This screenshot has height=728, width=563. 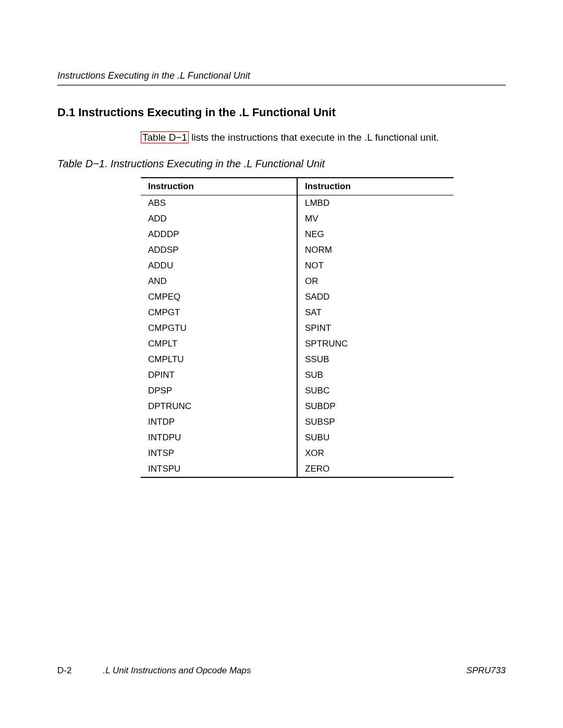 What do you see at coordinates (219, 203) in the screenshot?
I see `instruction-cell: ABS` at bounding box center [219, 203].